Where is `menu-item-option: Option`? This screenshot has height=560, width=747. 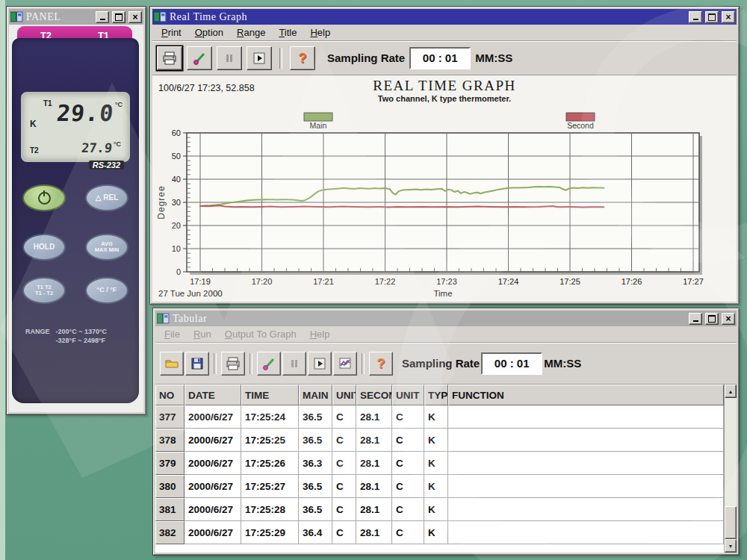
menu-item-option: Option is located at coordinates (209, 33).